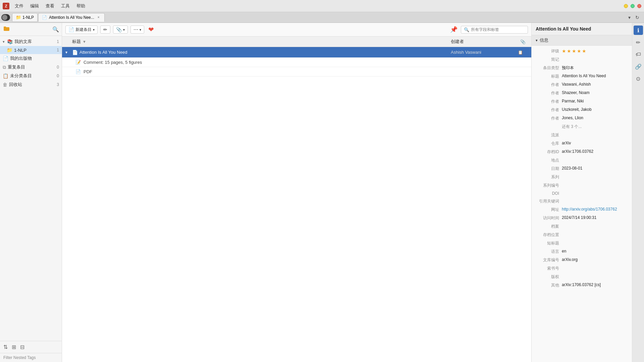  Describe the element at coordinates (595, 93) in the screenshot. I see `author-2-value: Shazeer, Noam` at that location.